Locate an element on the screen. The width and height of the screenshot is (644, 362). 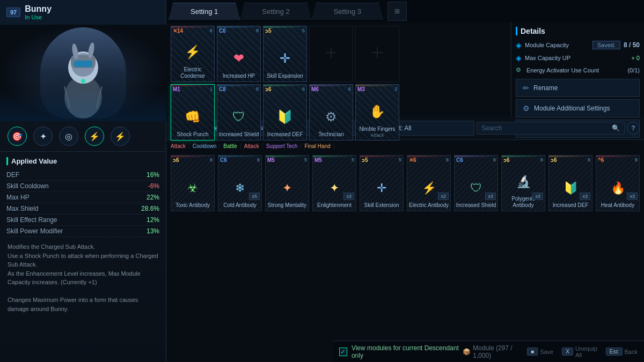
cap-badge-3: 5 is located at coordinates (304, 31).